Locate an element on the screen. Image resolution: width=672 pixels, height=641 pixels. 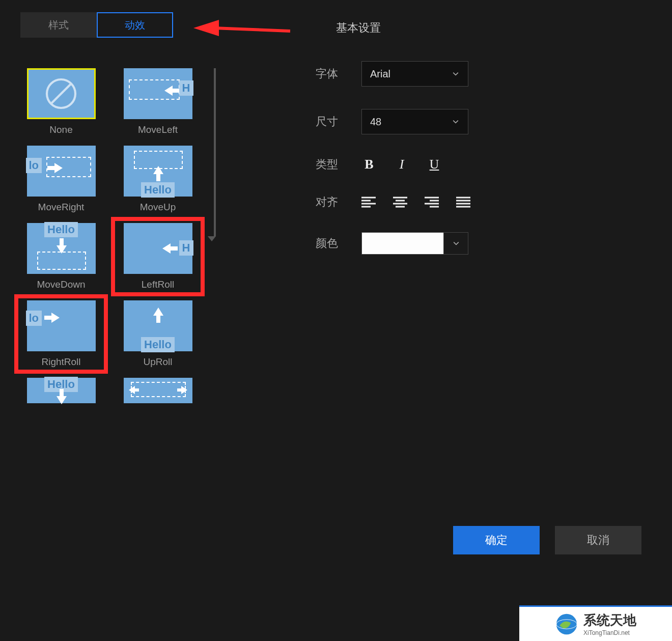
globe-icon is located at coordinates (567, 624).